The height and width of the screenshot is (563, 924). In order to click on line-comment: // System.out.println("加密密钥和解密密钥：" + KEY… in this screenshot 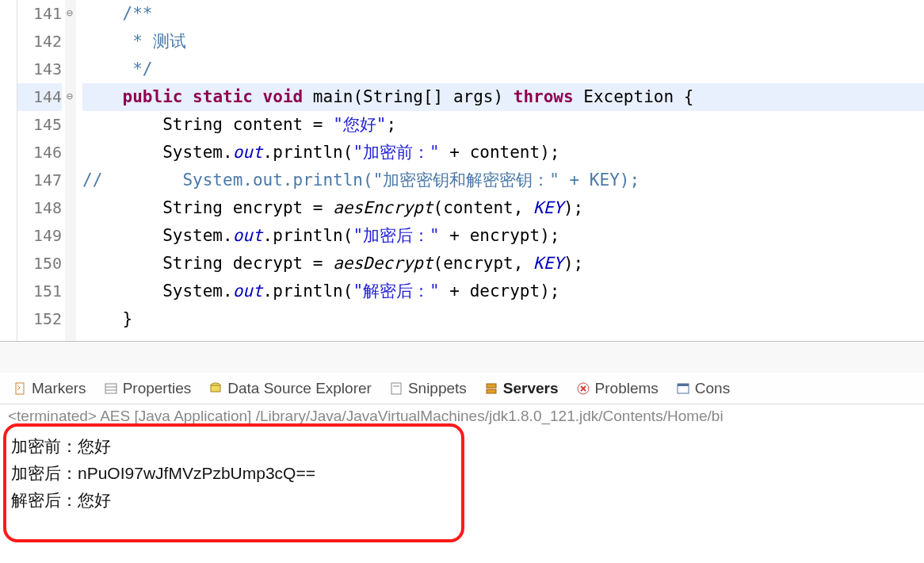, I will do `click(361, 180)`.